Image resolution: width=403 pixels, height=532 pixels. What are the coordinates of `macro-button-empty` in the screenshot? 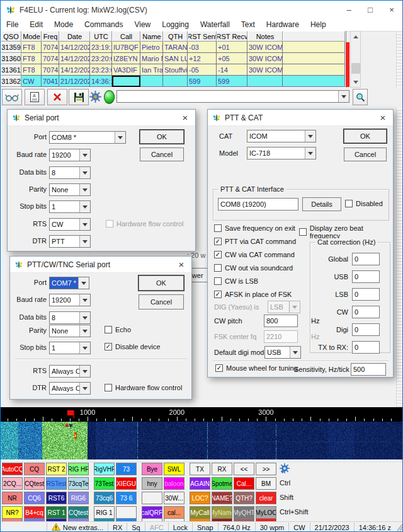 It's located at (152, 498).